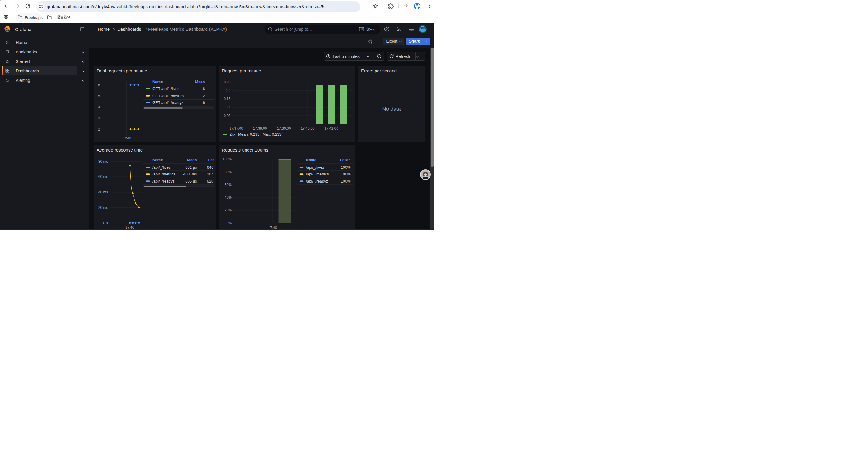 Image resolution: width=868 pixels, height=459 pixels. What do you see at coordinates (191, 181) in the screenshot?
I see `svg-text: 605 µs` at bounding box center [191, 181].